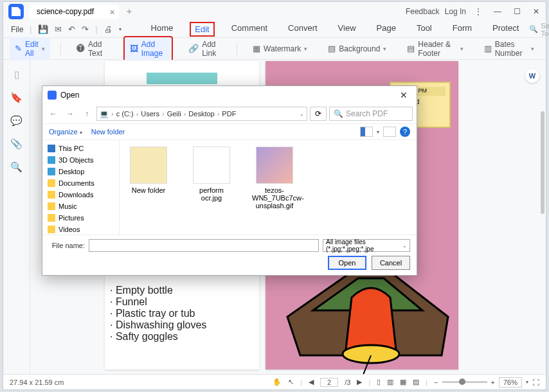 This screenshot has width=549, height=392. Describe the element at coordinates (70, 114) in the screenshot. I see `forward-icon: →` at that location.